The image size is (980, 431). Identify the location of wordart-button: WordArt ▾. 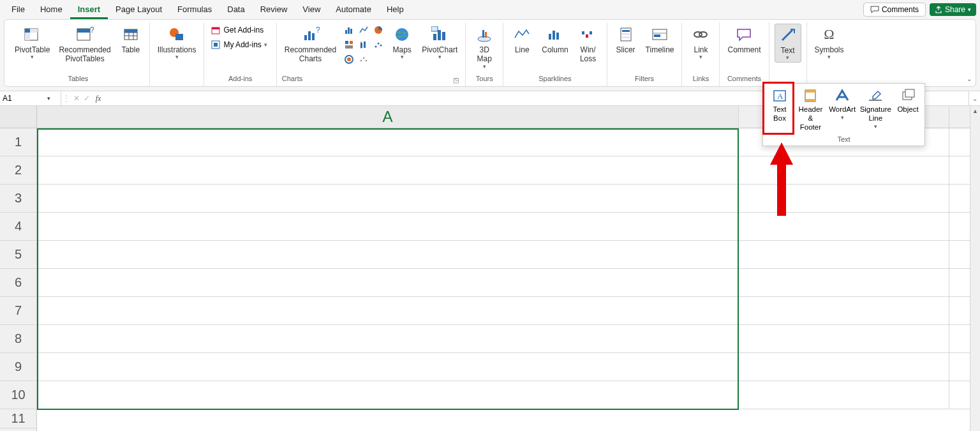
(842, 110).